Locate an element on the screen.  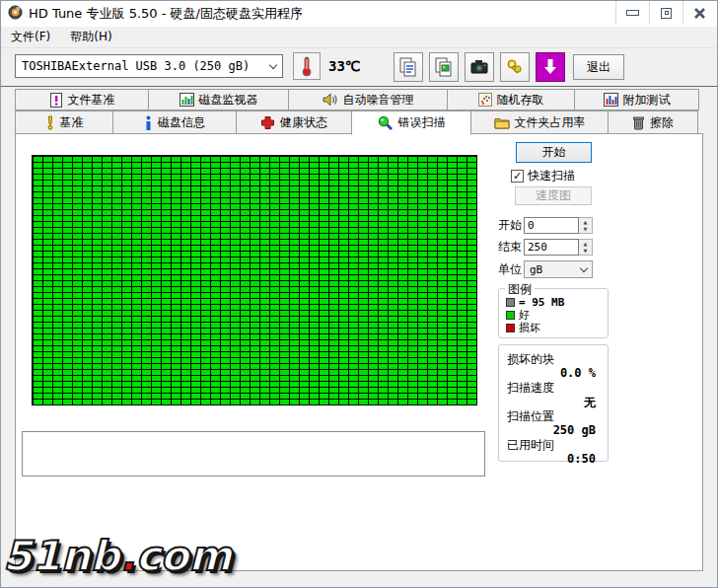
tab-file-benchmark: 文件基准 is located at coordinates (82, 100).